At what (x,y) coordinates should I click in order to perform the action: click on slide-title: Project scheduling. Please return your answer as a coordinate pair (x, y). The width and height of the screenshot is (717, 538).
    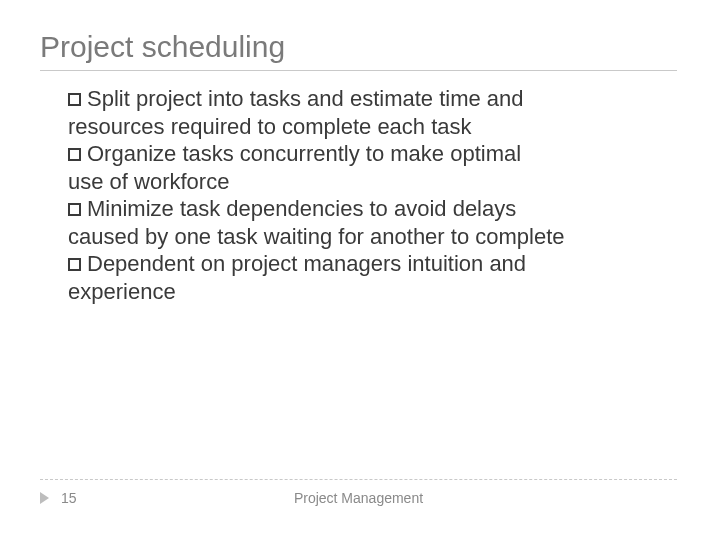
    Looking at the image, I should click on (358, 47).